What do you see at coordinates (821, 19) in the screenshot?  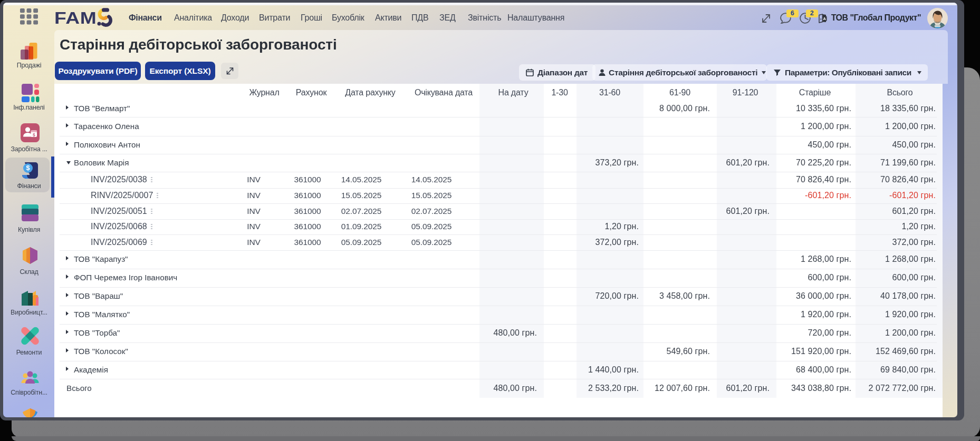 I see `svg-text: я` at bounding box center [821, 19].